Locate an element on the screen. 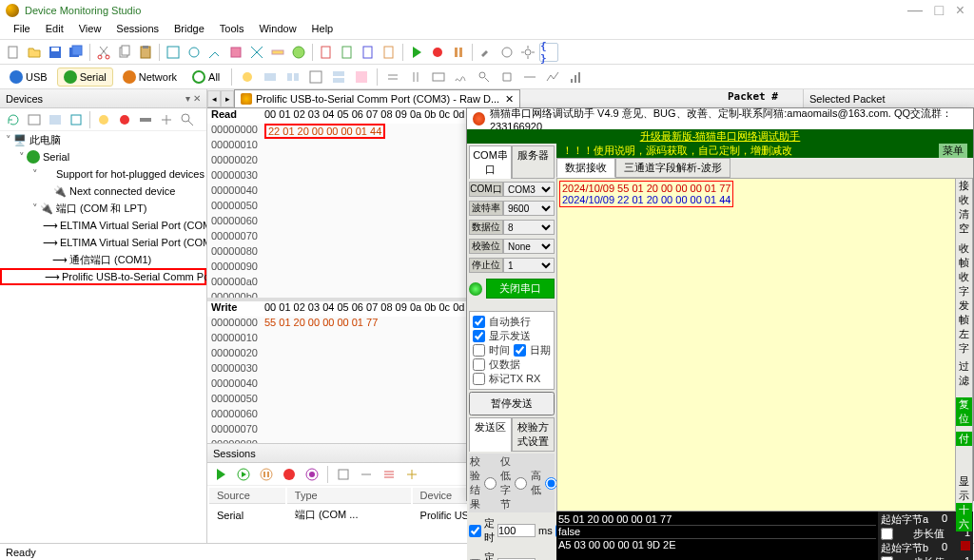  menu-edit: Edit is located at coordinates (55, 30).